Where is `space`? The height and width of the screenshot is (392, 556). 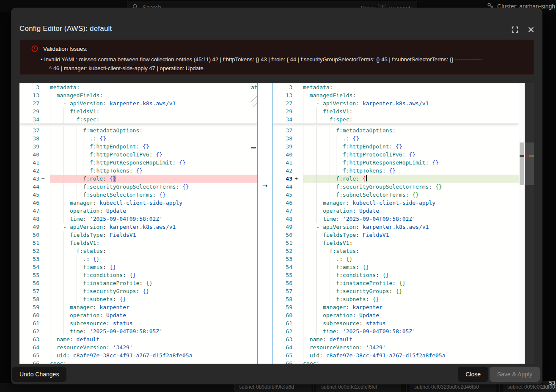
space is located at coordinates (181, 187).